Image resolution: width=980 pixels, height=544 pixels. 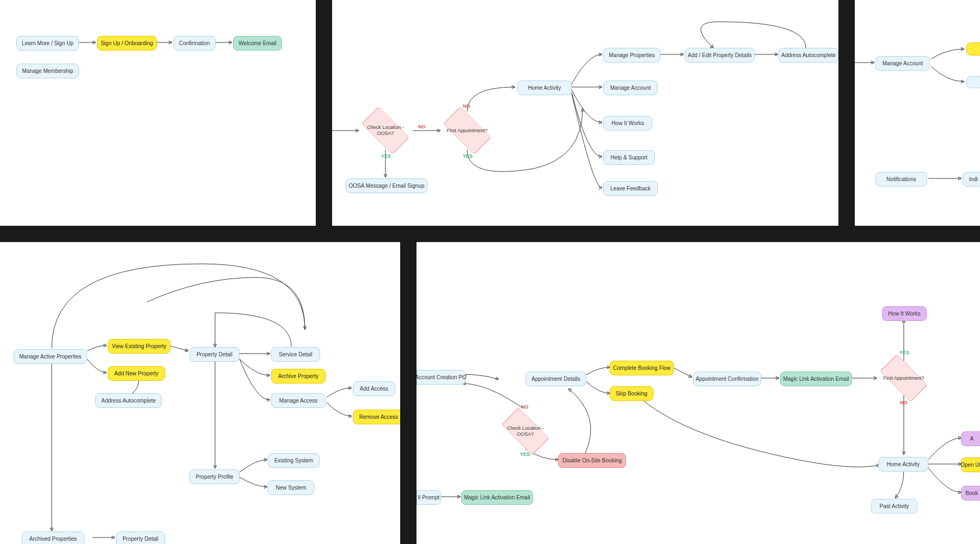 What do you see at coordinates (258, 44) in the screenshot?
I see `node-welcome-email: Welcome Email` at bounding box center [258, 44].